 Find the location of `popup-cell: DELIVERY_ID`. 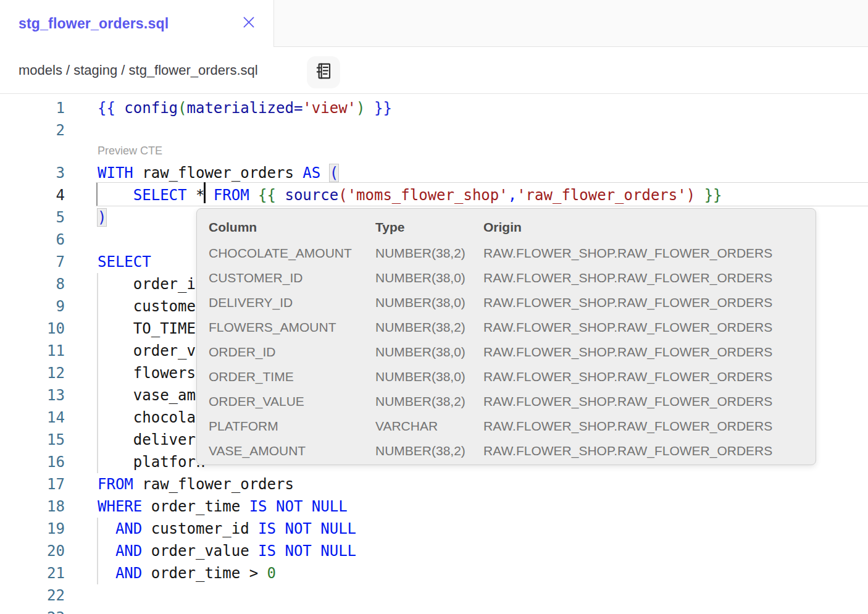

popup-cell: DELIVERY_ID is located at coordinates (292, 303).